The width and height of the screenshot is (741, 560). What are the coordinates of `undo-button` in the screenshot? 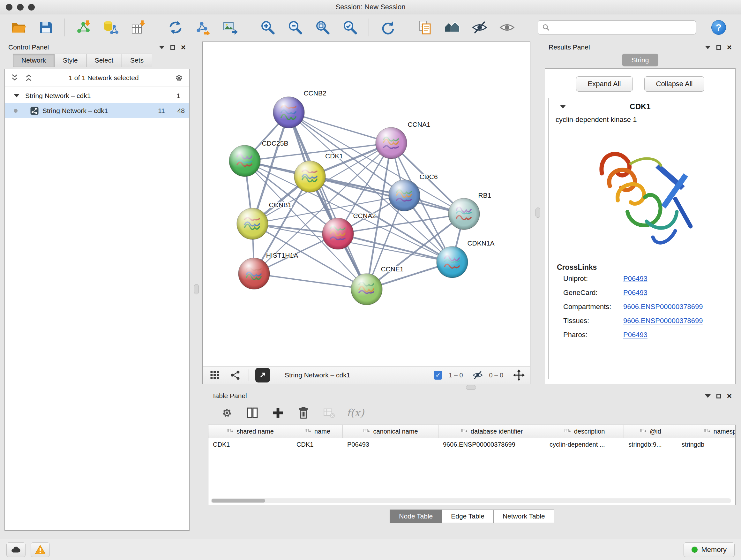 It's located at (176, 27).